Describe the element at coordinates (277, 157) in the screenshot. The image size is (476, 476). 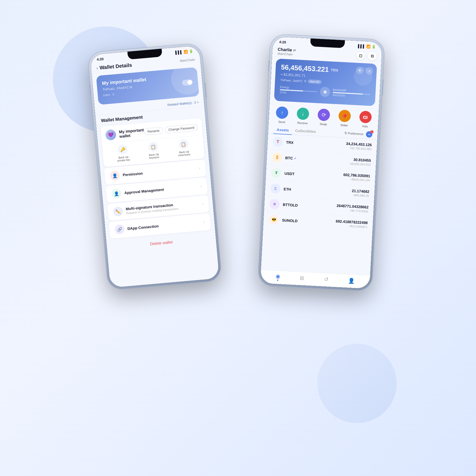
I see `btc-icon: ₿` at that location.